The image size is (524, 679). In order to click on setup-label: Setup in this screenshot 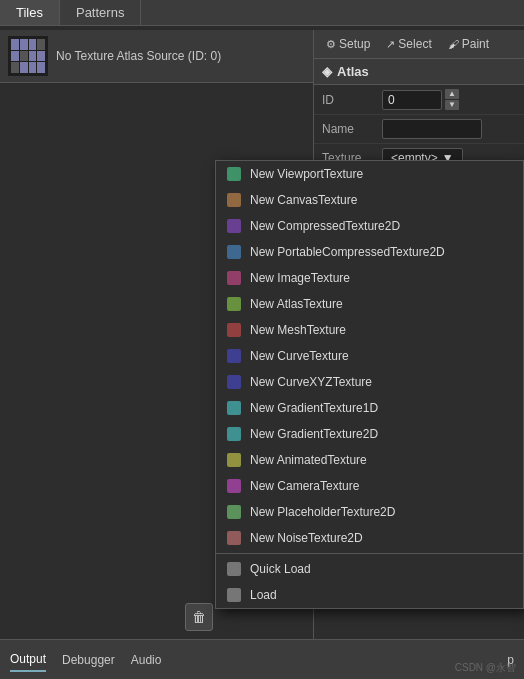, I will do `click(354, 44)`.